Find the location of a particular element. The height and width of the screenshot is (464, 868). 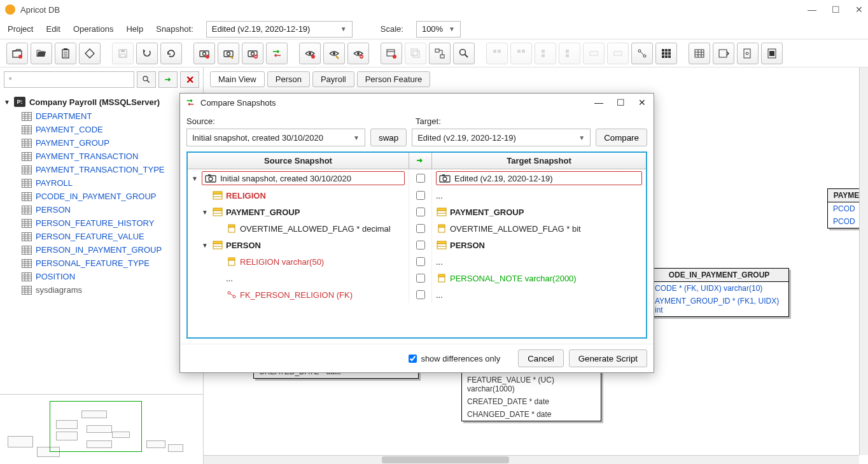

minimize-button: — is located at coordinates (812, 10).